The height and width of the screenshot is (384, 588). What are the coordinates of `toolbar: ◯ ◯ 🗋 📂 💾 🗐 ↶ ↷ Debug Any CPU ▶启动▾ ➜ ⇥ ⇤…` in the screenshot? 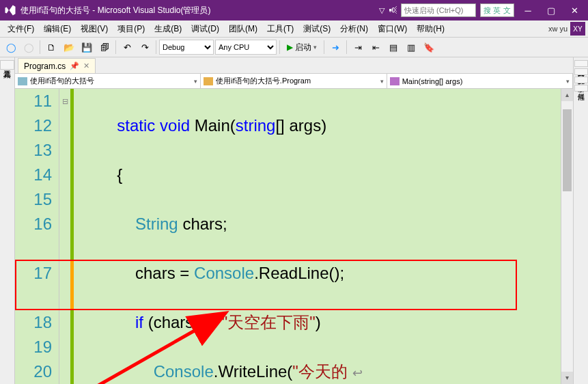 It's located at (294, 47).